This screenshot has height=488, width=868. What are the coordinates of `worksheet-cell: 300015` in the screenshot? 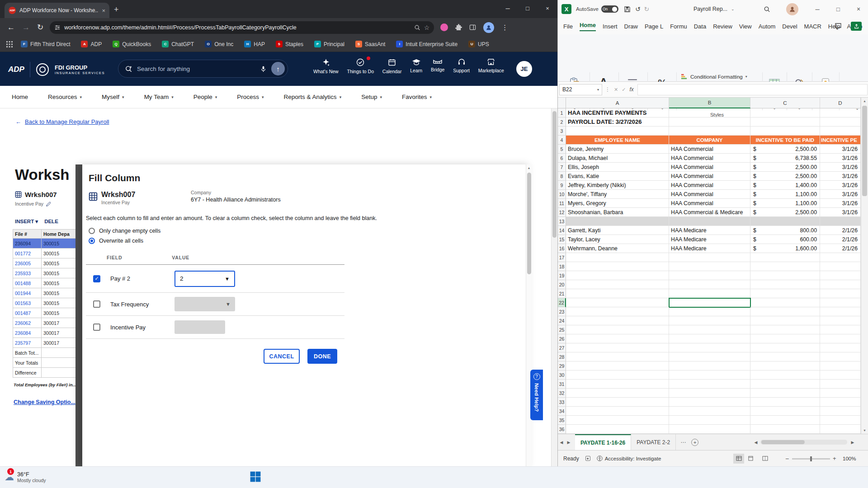 It's located at (59, 283).